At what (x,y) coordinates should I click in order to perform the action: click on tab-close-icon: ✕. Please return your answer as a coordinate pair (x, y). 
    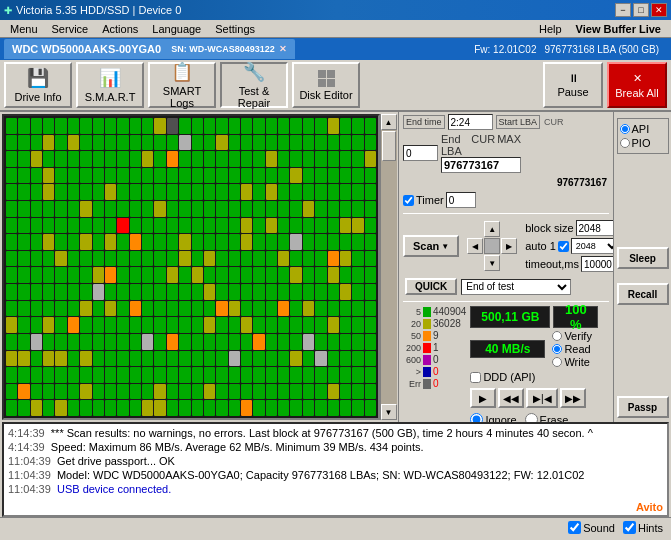
    Looking at the image, I should click on (283, 49).